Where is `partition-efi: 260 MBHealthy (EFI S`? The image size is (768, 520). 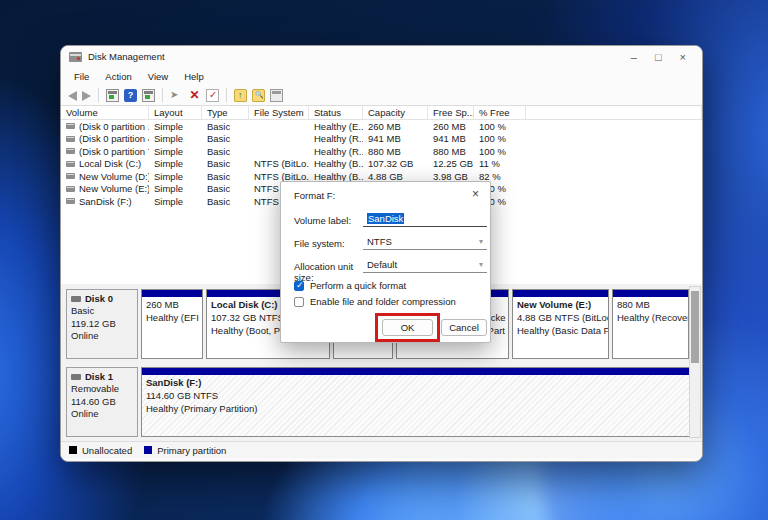 partition-efi: 260 MBHealthy (EFI S is located at coordinates (172, 324).